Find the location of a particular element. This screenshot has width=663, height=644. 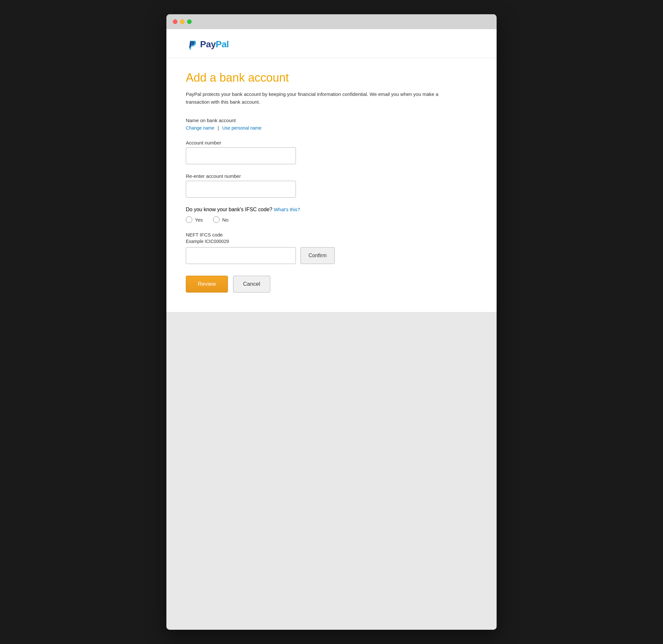

reenter-account-number-input is located at coordinates (241, 189).